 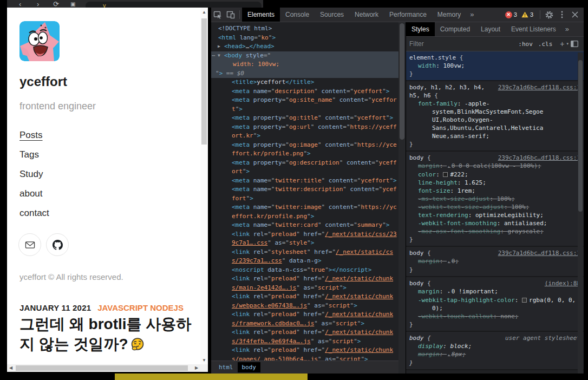 I want to click on dom-tree-node: "> == $0, so click(x=305, y=74).